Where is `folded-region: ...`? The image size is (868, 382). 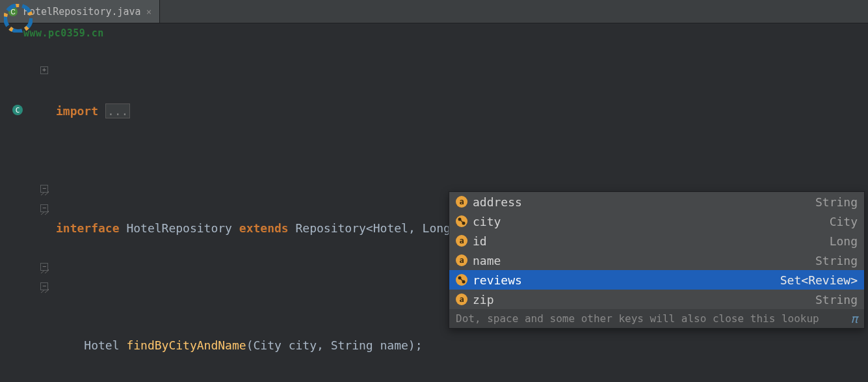 folded-region: ... is located at coordinates (118, 111).